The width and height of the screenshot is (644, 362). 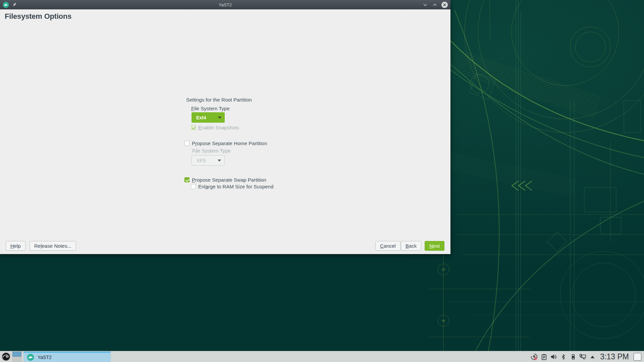 I want to click on removable-device-icon, so click(x=573, y=357).